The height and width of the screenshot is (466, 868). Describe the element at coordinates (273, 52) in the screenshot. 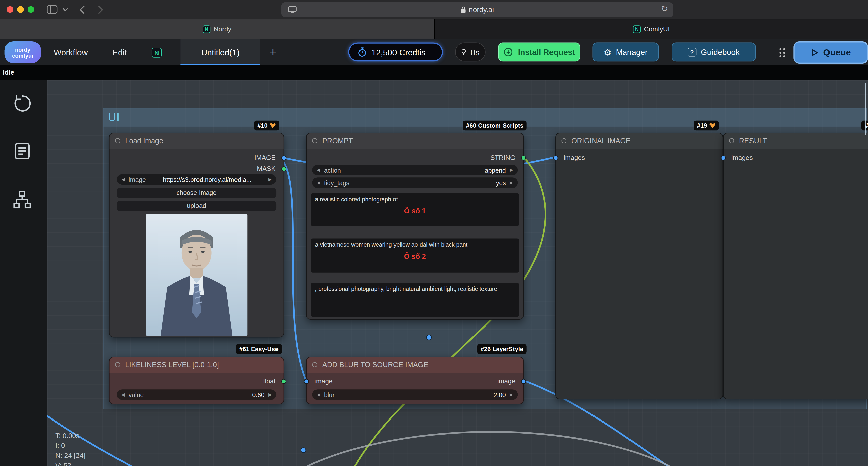

I see `add-workflow-tab-button: +` at that location.